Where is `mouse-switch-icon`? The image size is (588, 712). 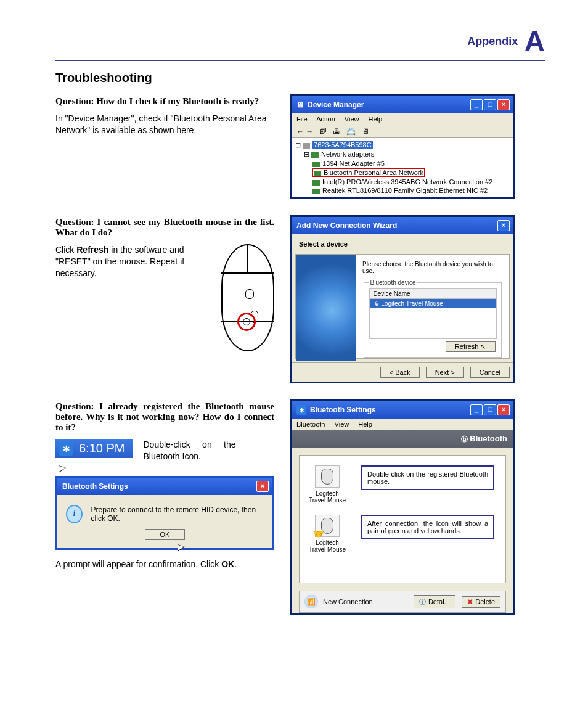 mouse-switch-icon is located at coordinates (250, 294).